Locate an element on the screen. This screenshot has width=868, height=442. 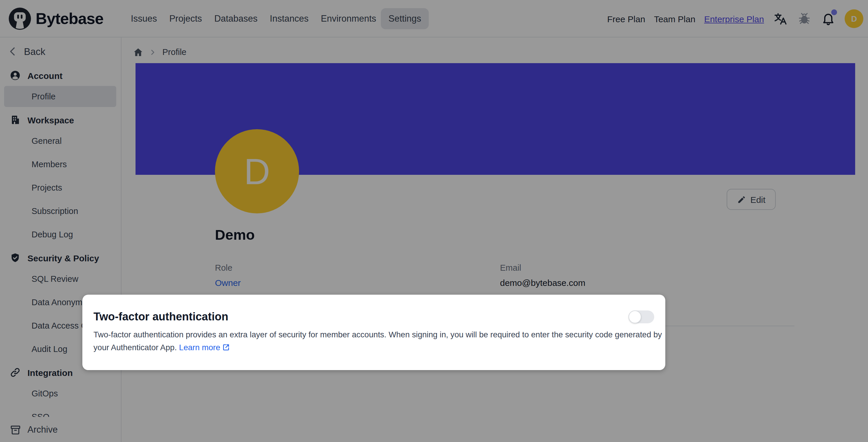
learn-more-label: Learn more is located at coordinates (199, 348).